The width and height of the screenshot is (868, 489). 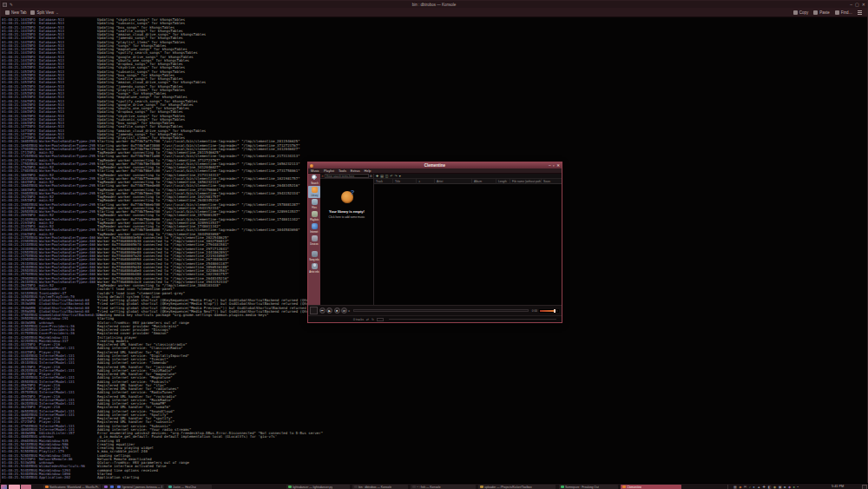 I want to click on toolbar-button: Copy, so click(x=801, y=12).